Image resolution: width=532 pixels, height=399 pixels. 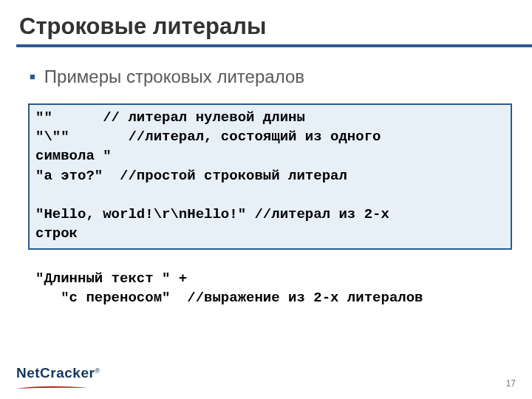 I want to click on registered-icon: ®, so click(x=98, y=371).